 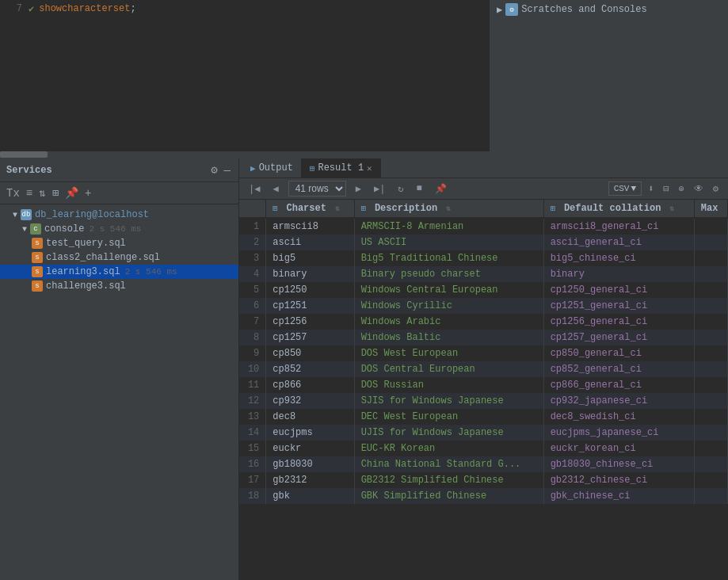 What do you see at coordinates (651, 189) in the screenshot?
I see `download-button: ⬇` at bounding box center [651, 189].